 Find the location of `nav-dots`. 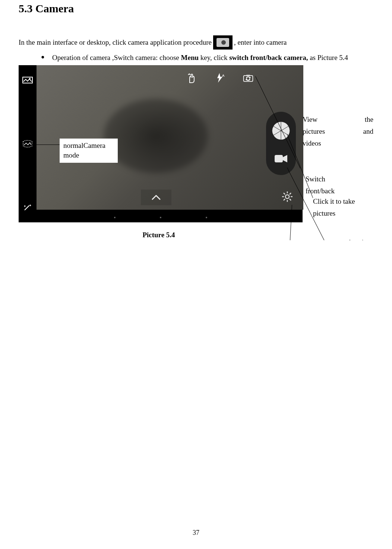

nav-dots is located at coordinates (161, 218).